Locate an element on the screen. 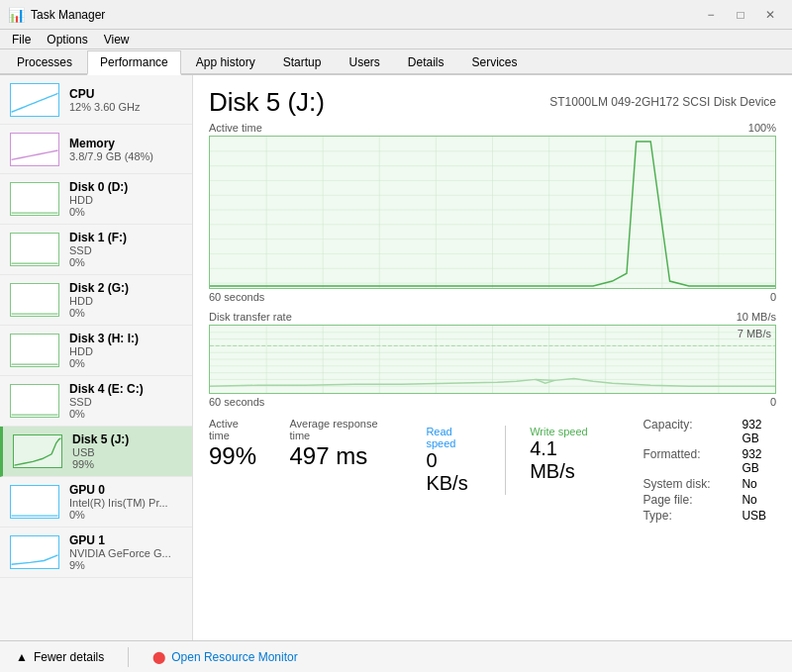 Image resolution: width=792 pixels, height=672 pixels. sidebar-item-disk3: Disk 3 (H: I:) HDD 0% is located at coordinates (96, 350).